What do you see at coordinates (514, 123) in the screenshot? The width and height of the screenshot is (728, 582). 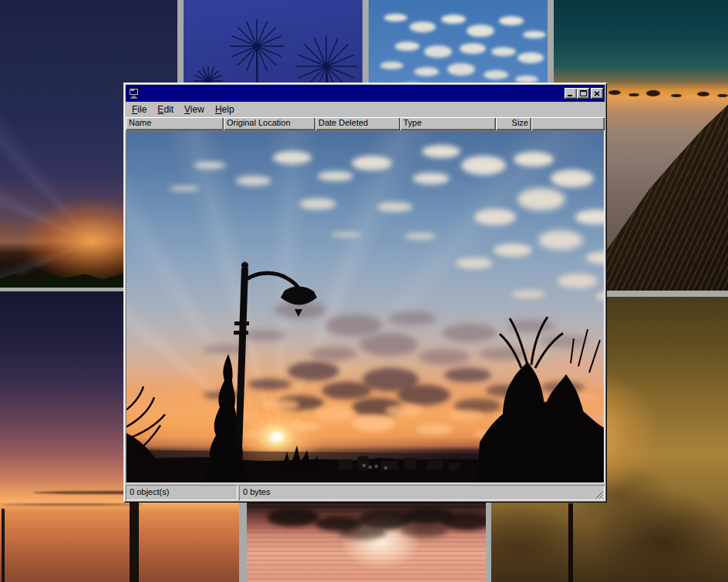 I see `column-header-size: Size` at bounding box center [514, 123].